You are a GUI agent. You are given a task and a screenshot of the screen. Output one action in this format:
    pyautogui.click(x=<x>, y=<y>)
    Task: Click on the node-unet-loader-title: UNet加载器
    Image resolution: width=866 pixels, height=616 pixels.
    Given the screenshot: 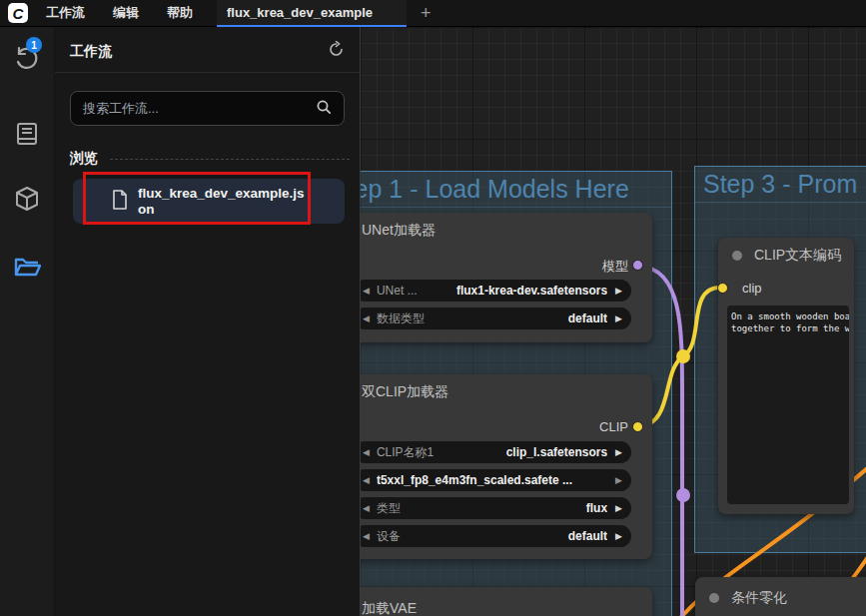 What is the action you would take?
    pyautogui.click(x=506, y=230)
    